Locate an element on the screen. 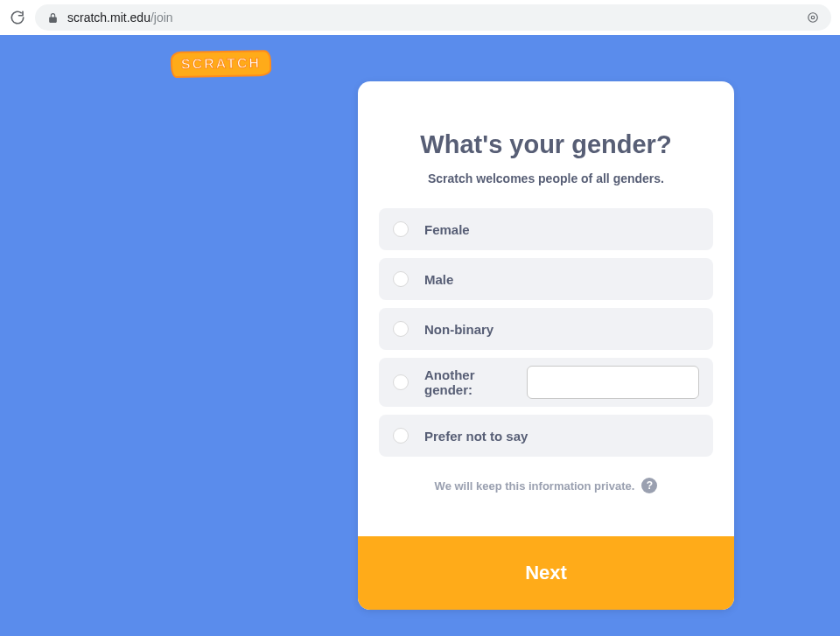  scratch-logo-text: SCRATCH is located at coordinates (221, 64).